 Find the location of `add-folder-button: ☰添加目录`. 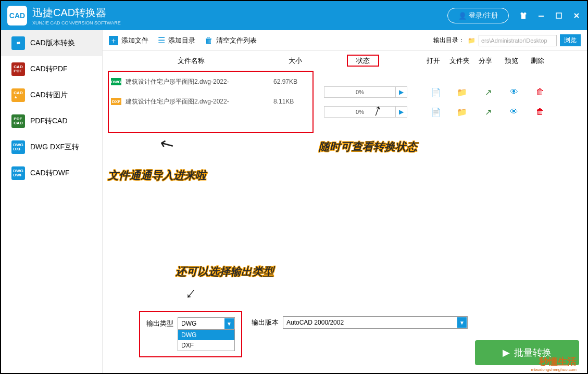

add-folder-button: ☰添加目录 is located at coordinates (177, 41).